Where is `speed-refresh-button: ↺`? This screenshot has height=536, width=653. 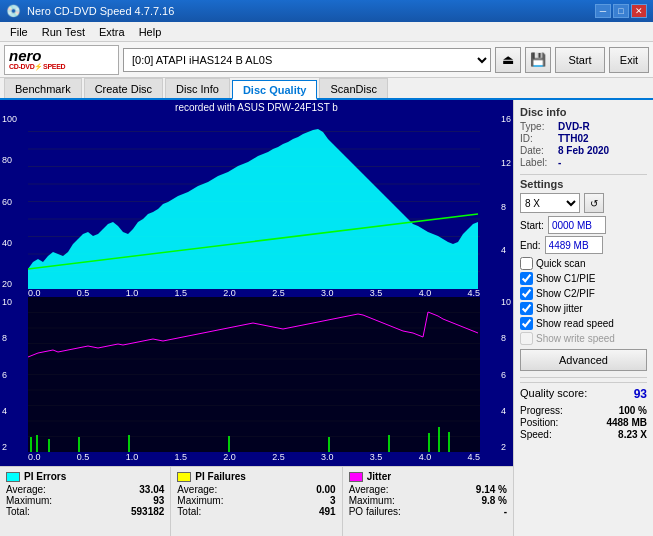 speed-refresh-button: ↺ is located at coordinates (594, 203).